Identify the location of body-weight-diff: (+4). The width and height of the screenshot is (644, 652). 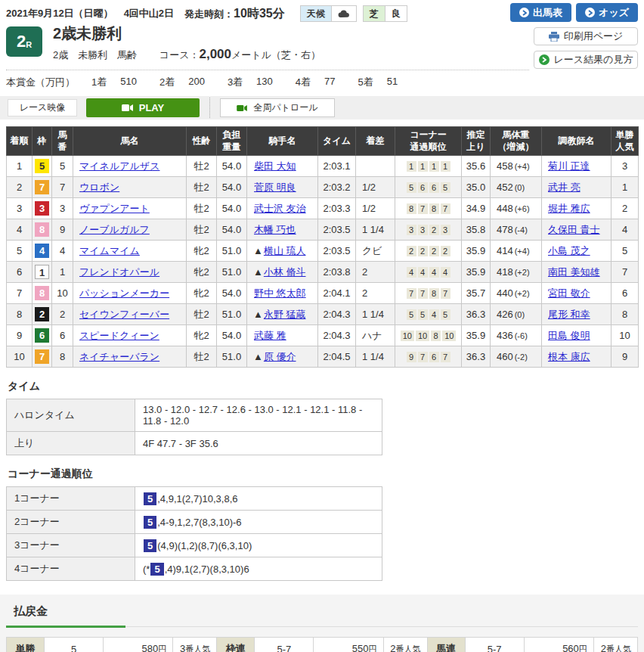
(522, 251).